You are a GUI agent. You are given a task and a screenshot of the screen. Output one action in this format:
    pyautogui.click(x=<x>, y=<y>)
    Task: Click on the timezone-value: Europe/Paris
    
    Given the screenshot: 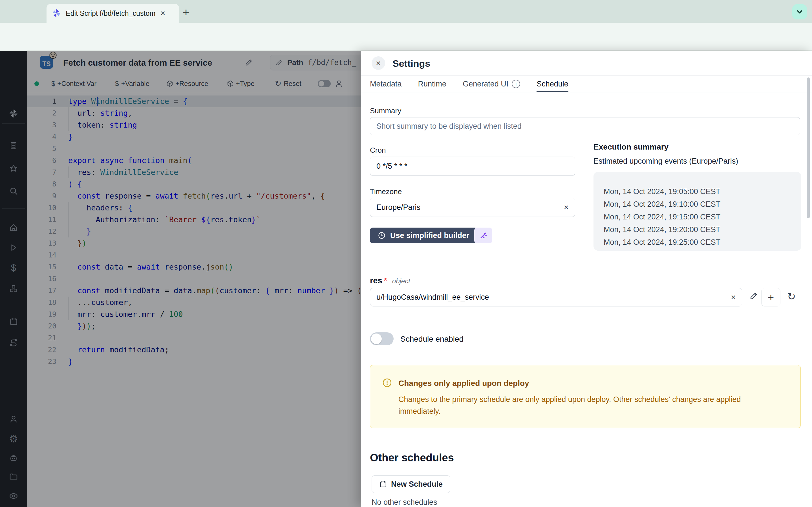 What is the action you would take?
    pyautogui.click(x=399, y=208)
    